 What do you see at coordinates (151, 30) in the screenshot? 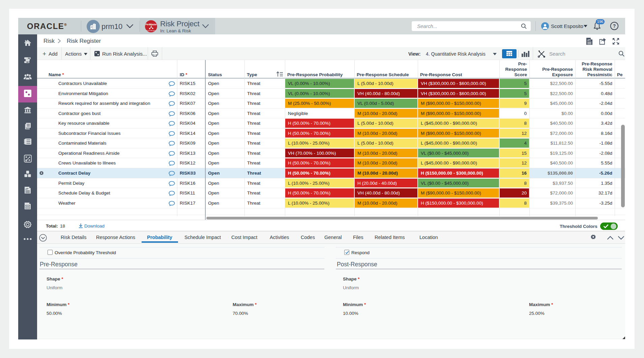
I see `svg-text: Project Analytics` at bounding box center [151, 30].